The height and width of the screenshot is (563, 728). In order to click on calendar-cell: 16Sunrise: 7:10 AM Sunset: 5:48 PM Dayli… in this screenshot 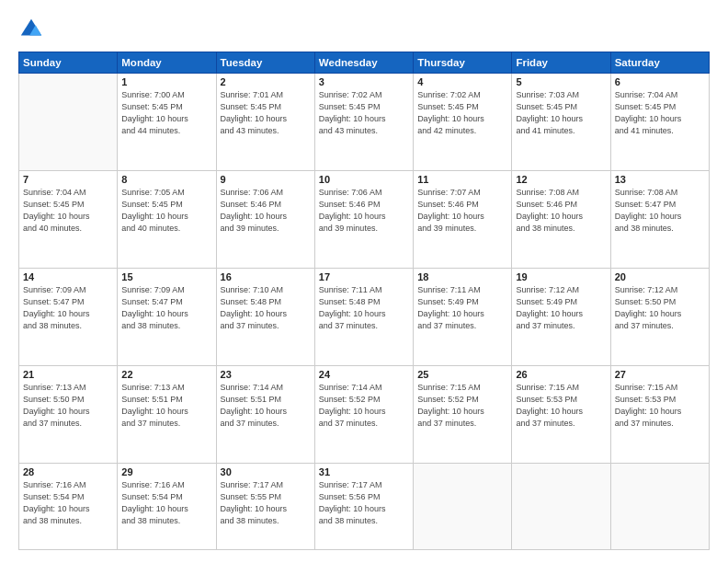, I will do `click(265, 317)`.